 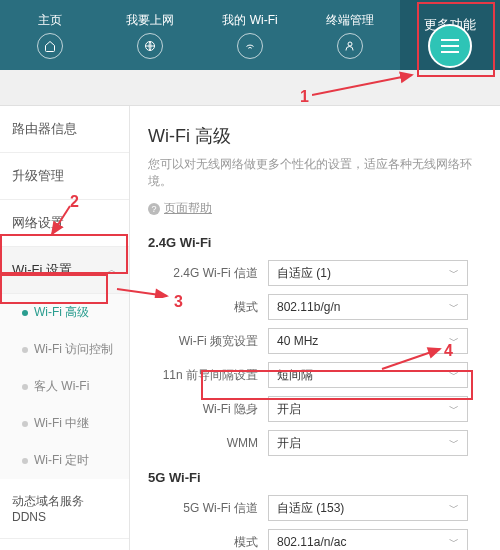 What do you see at coordinates (208, 342) in the screenshot?
I see `label-bandwidth24: Wi-Fi 频宽设置` at bounding box center [208, 342].